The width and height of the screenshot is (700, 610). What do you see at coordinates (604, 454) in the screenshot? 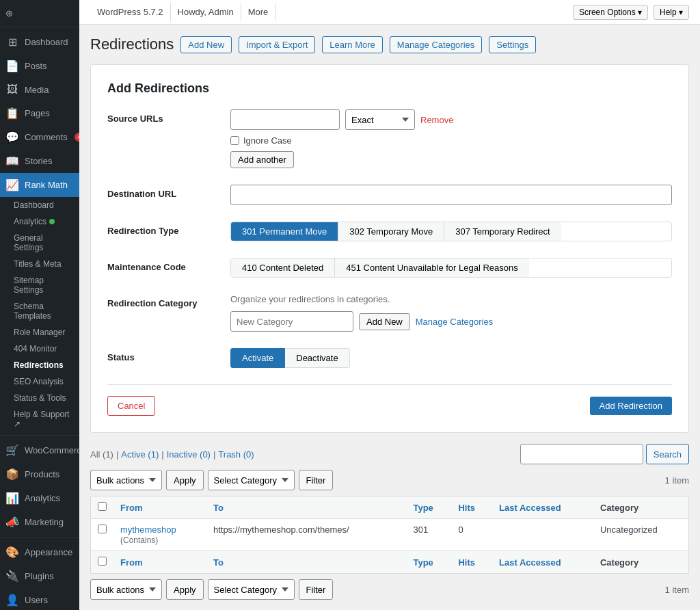
I see `search-box: Search` at bounding box center [604, 454].